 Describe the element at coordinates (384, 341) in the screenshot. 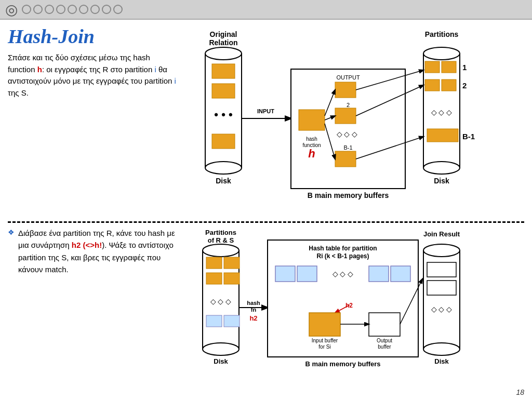

I see `svg-text: Output` at that location.